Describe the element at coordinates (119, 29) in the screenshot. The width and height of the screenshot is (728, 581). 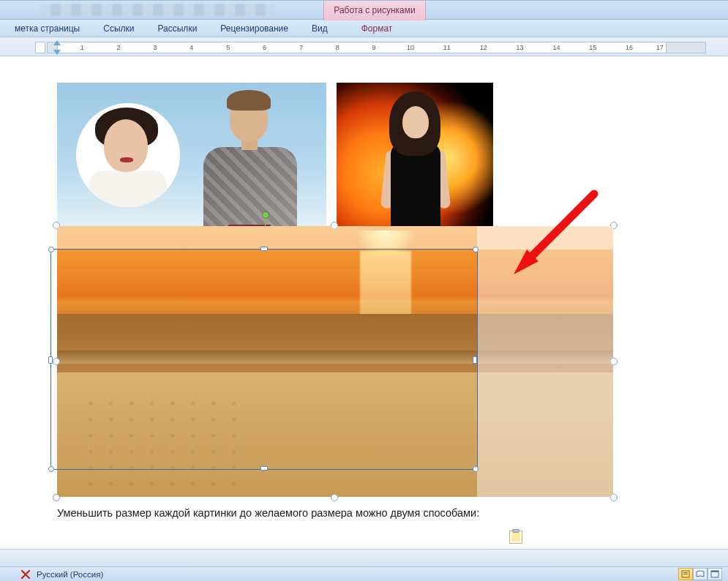
I see `tab-links: Ссылки` at that location.